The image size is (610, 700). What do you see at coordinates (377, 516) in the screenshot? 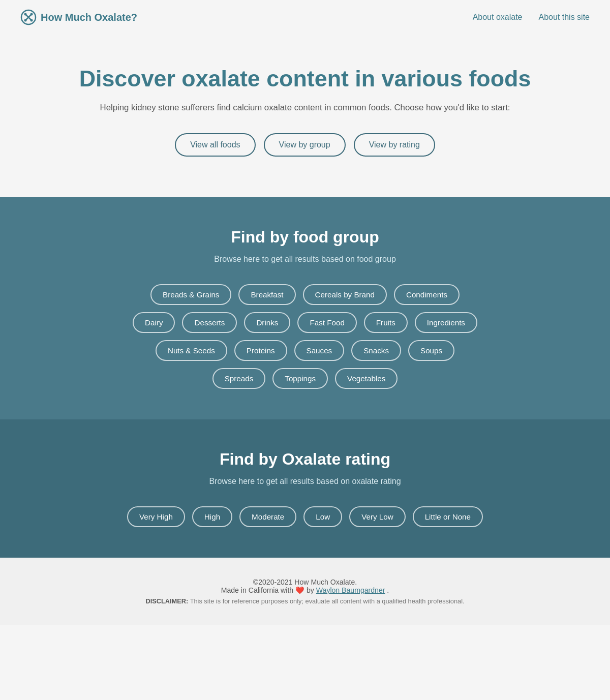
I see `rating-tag: Very Low` at bounding box center [377, 516].